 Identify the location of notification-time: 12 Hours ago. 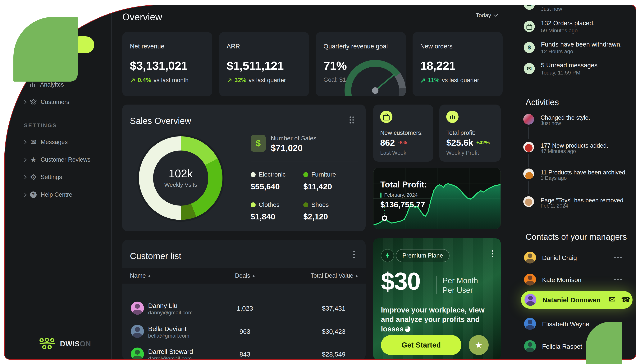
(557, 52).